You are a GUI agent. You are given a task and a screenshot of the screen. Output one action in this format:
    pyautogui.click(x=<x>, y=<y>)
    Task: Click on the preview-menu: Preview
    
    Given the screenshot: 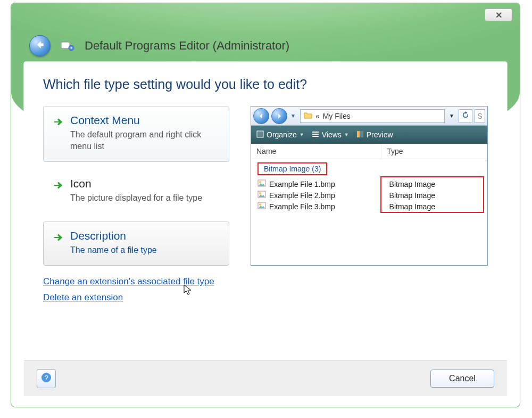 What is the action you would take?
    pyautogui.click(x=375, y=135)
    